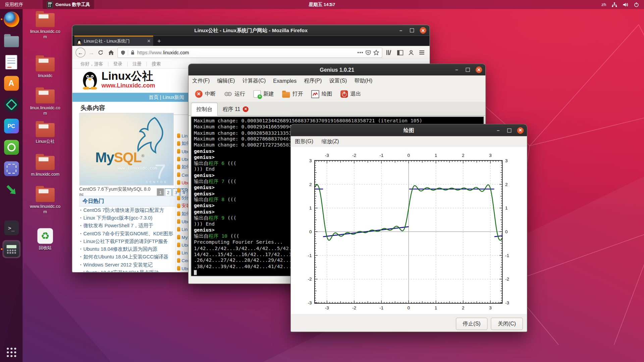  What do you see at coordinates (11, 19) in the screenshot?
I see `dock-item-firefox` at bounding box center [11, 19].